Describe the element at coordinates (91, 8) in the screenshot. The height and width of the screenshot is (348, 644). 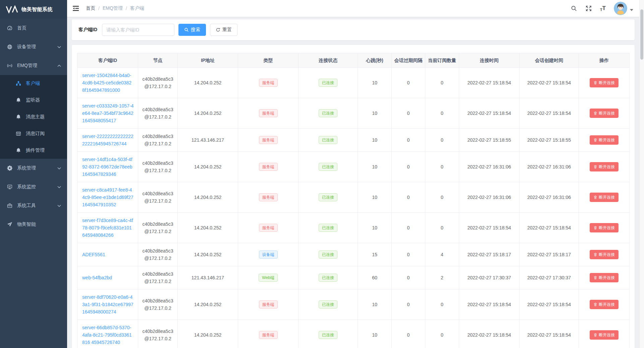
I see `breadcrumb-item: 首页` at that location.